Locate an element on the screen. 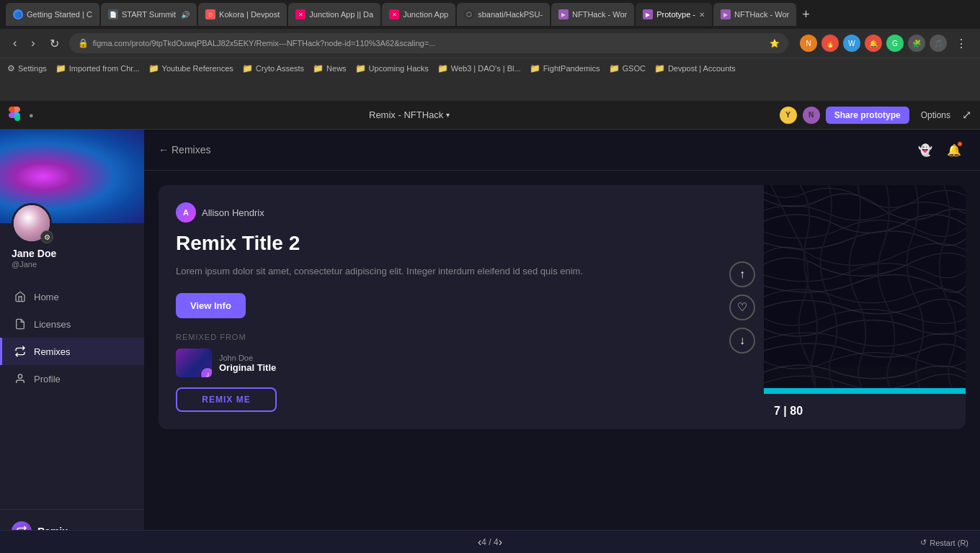 The image size is (980, 553). author-avatar: A is located at coordinates (186, 212).